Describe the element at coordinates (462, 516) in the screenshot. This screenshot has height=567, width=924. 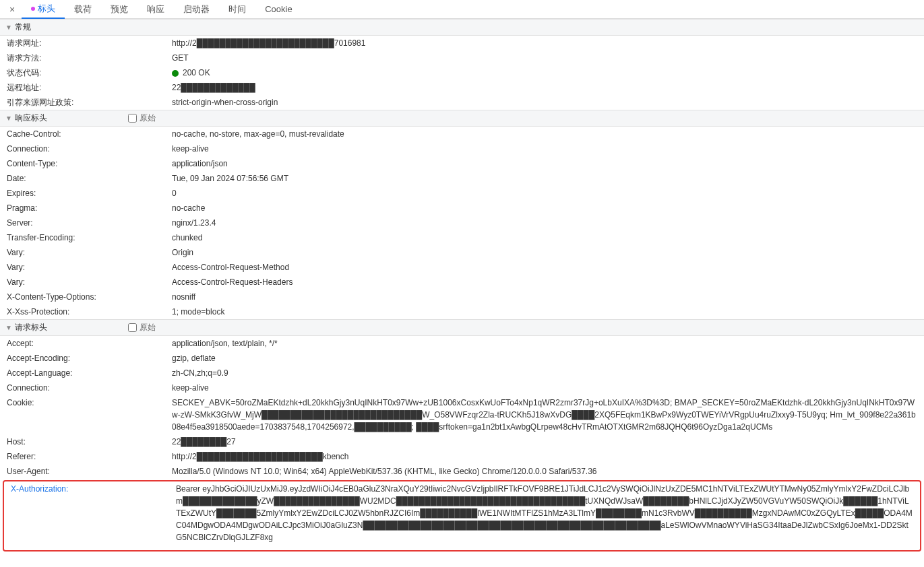
I see `x-authorization-highlight: X-Authorization:Bearer eyJhbGciOiJIUzUxM…` at that location.